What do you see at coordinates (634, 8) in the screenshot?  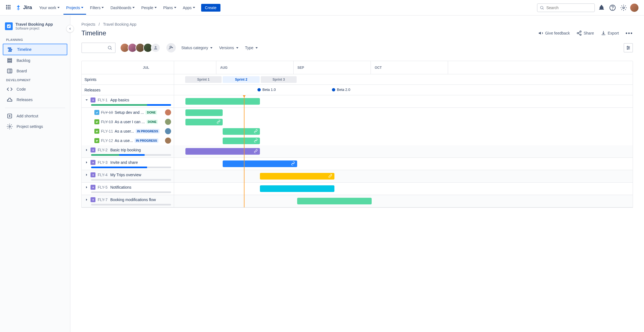 I see `profile-avatar` at bounding box center [634, 8].